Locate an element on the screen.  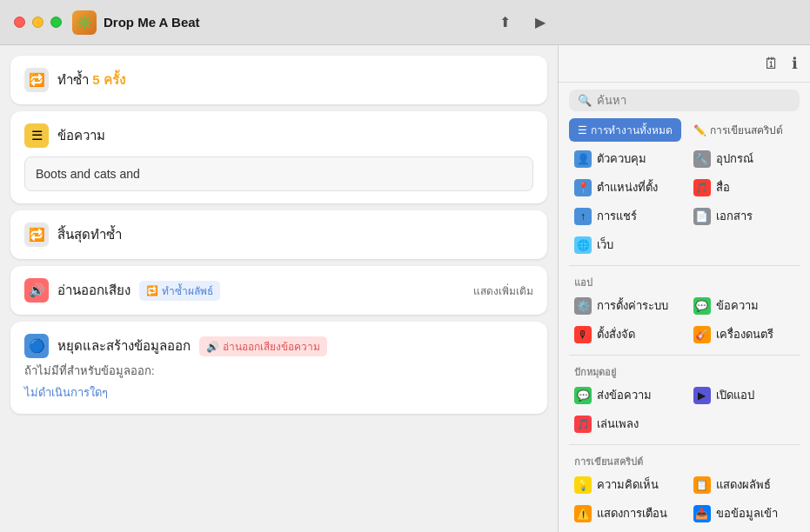
docs-icon: 📄 is located at coordinates (702, 216).